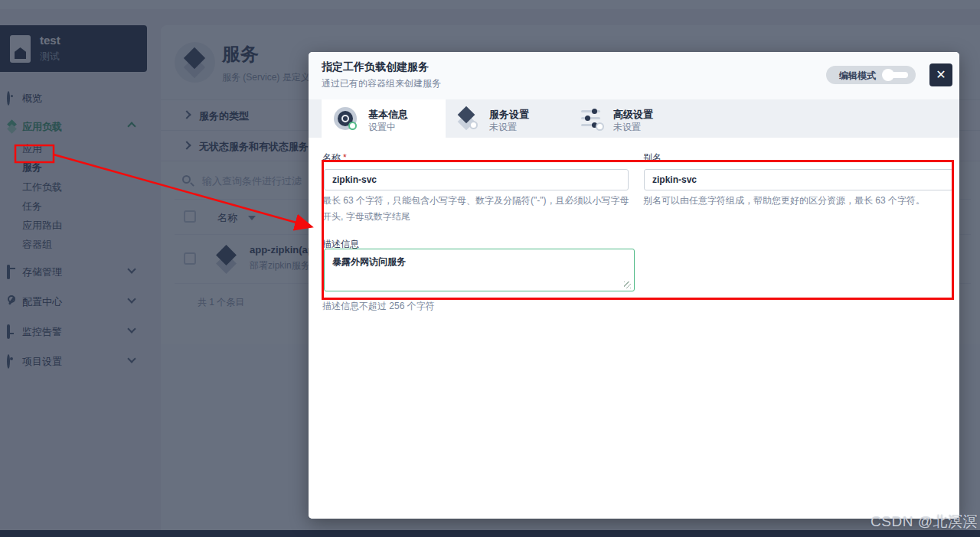  Describe the element at coordinates (476, 180) in the screenshot. I see `name-input` at that location.